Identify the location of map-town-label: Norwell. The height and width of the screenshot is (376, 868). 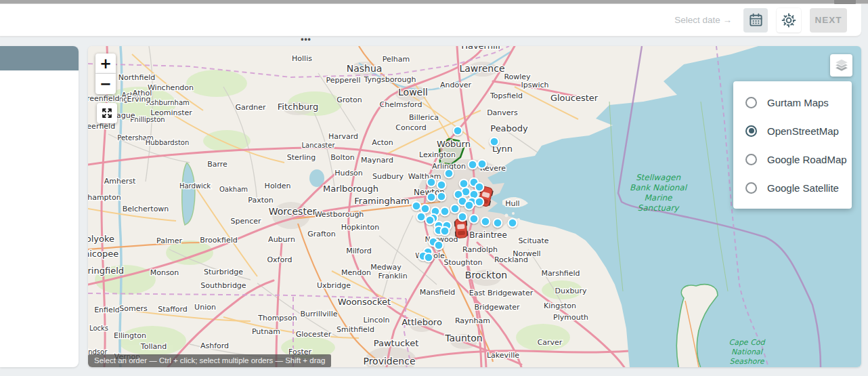
(527, 253).